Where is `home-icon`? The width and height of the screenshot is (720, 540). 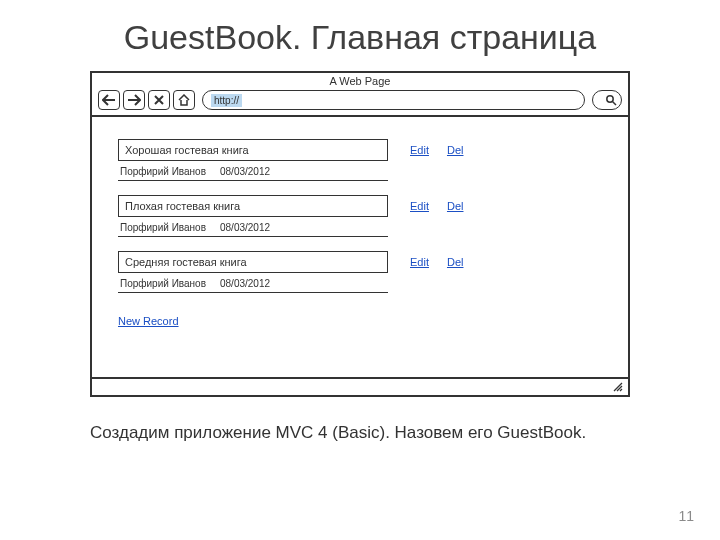
home-icon is located at coordinates (184, 100).